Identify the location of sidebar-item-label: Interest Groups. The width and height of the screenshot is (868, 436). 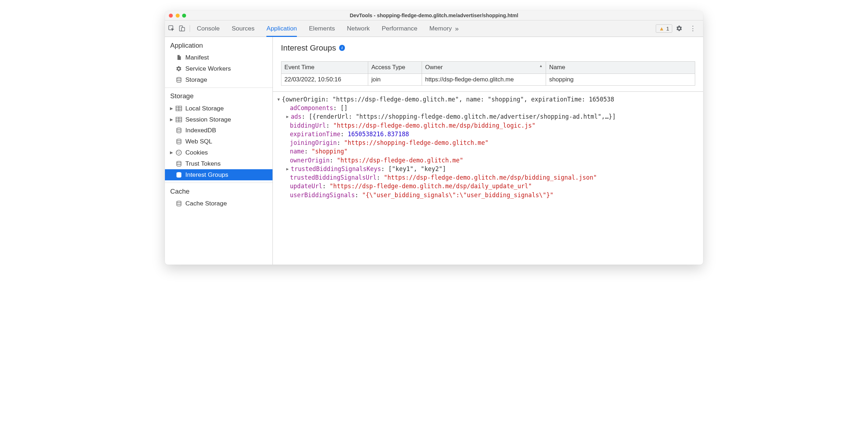
(207, 175).